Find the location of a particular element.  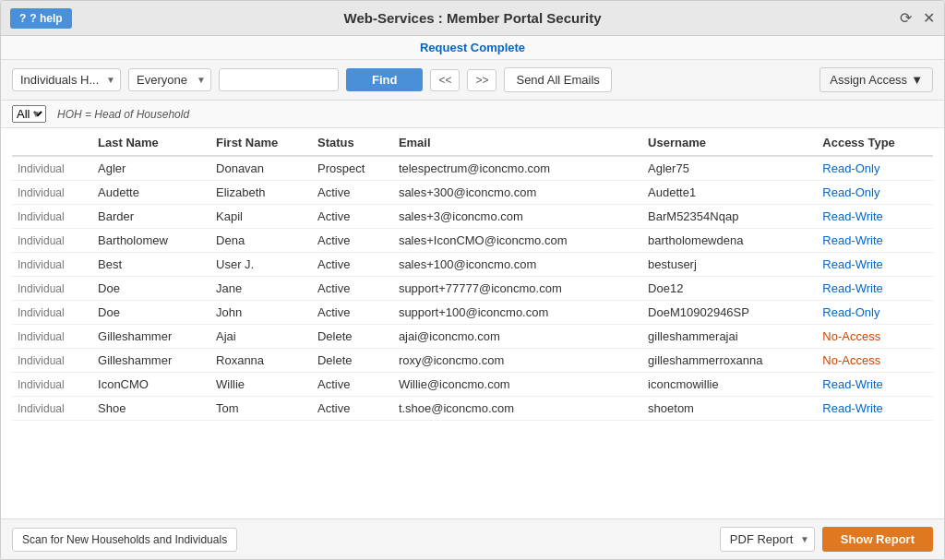

table-row: Individual Gilleshammer Roxanna Delete r… is located at coordinates (472, 361).